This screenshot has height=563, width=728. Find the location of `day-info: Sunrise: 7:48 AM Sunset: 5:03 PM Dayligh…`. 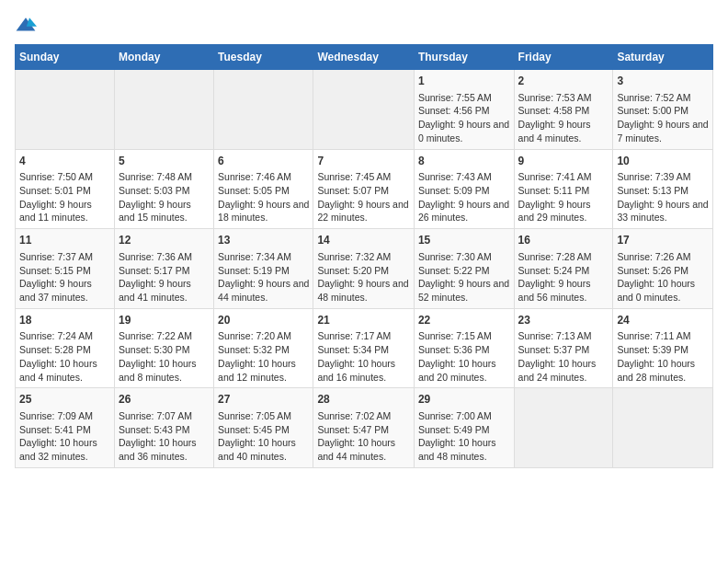

day-info: Sunrise: 7:48 AM Sunset: 5:03 PM Dayligh… is located at coordinates (164, 197).